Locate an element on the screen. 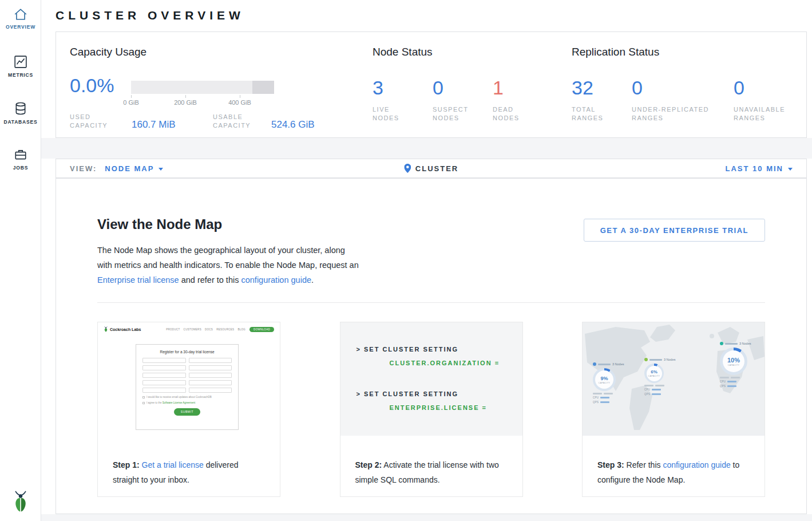  step-card-1: Cockroach Labs PRODUCT CUSTOMERS DOCS RE… is located at coordinates (189, 409).